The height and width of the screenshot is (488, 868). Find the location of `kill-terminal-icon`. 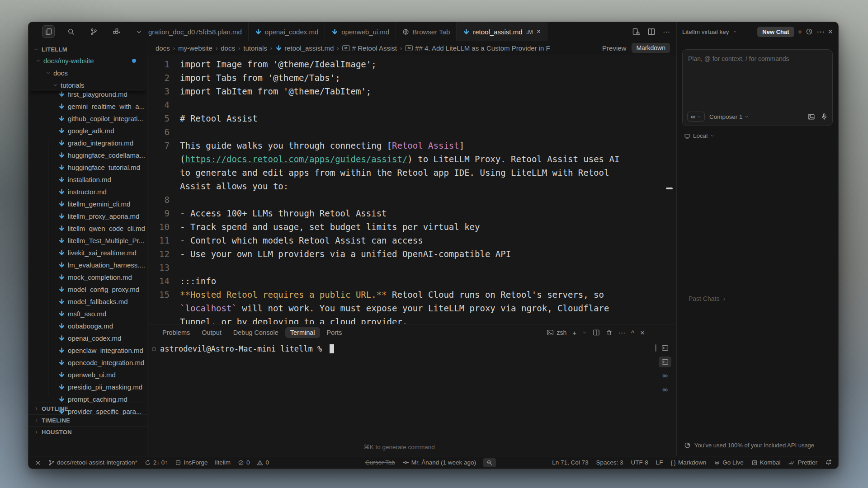

kill-terminal-icon is located at coordinates (609, 333).